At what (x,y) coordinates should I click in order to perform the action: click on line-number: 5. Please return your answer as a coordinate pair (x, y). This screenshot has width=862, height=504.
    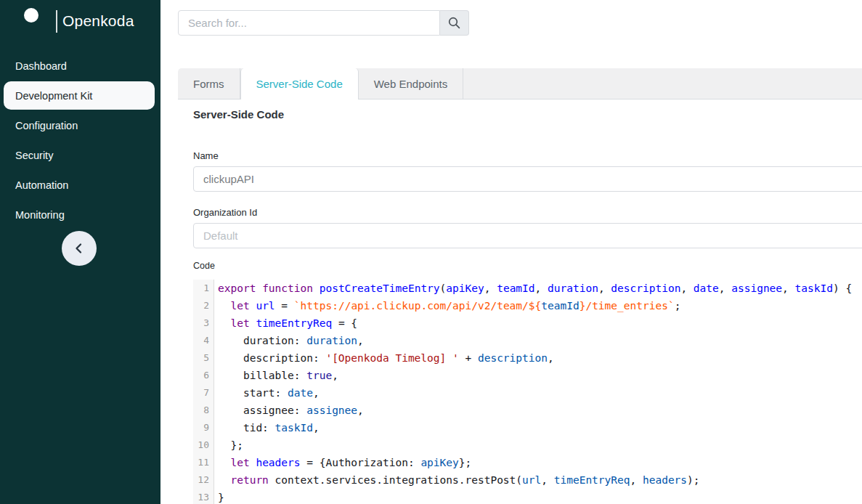
    Looking at the image, I should click on (203, 358).